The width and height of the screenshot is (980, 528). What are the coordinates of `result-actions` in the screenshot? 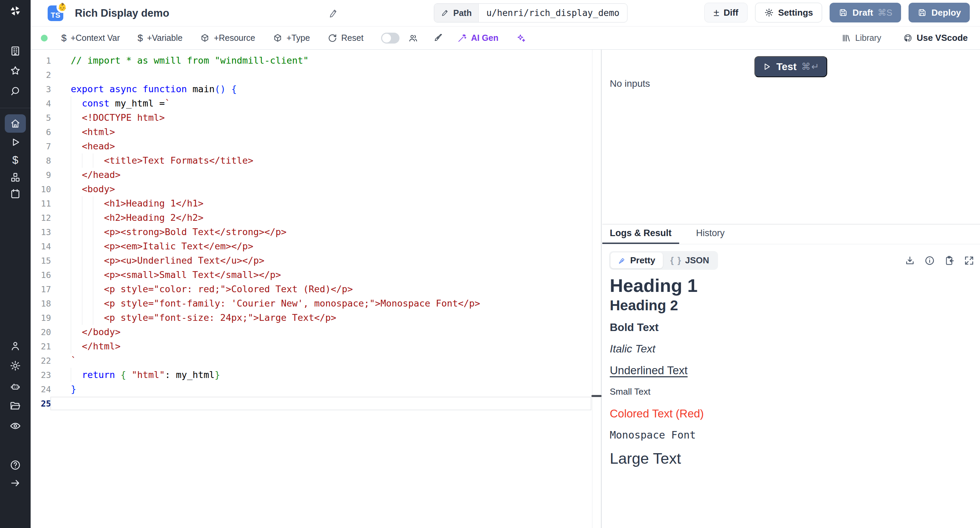 It's located at (940, 261).